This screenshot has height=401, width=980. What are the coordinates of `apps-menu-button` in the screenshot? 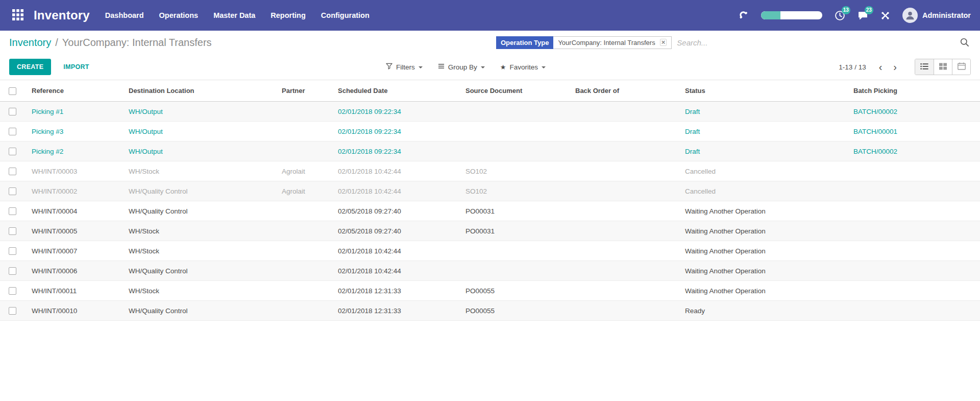 It's located at (18, 15).